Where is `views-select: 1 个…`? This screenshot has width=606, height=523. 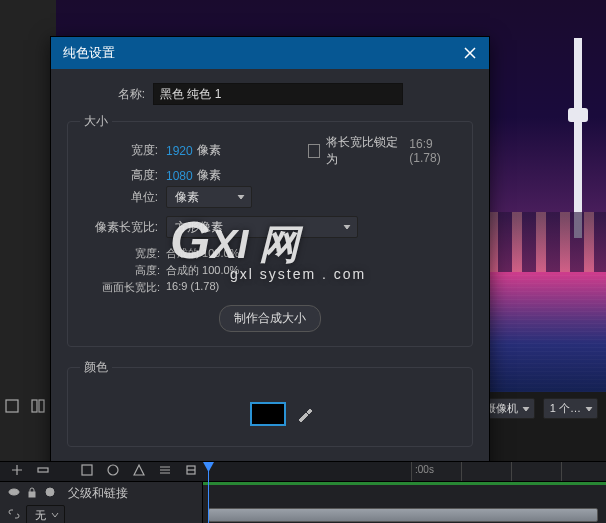 views-select: 1 个… is located at coordinates (570, 408).